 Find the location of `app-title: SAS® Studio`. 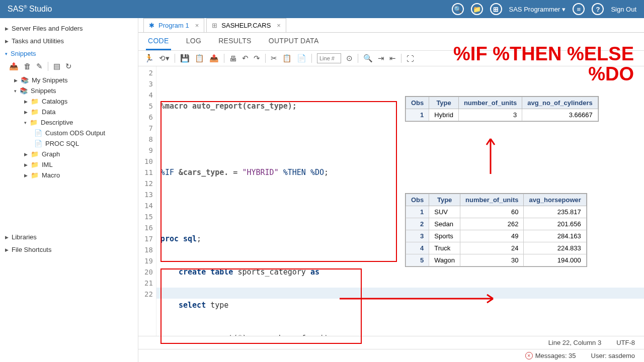

app-title: SAS® Studio is located at coordinates (30, 9).